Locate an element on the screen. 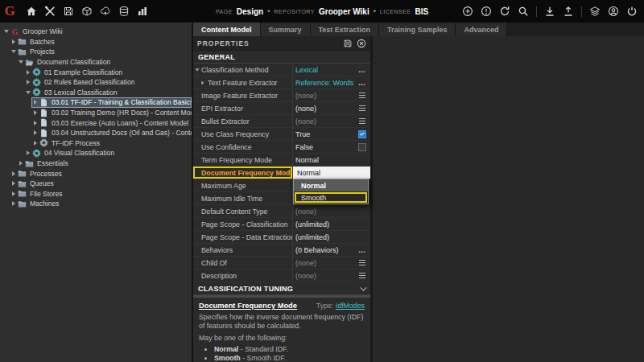  tree-item-row: Processes is located at coordinates (101, 174).